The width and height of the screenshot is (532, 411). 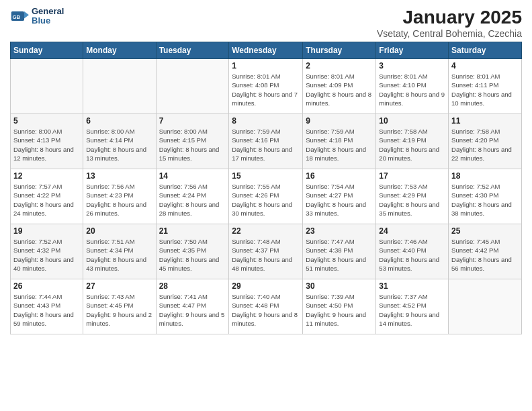 What do you see at coordinates (266, 66) in the screenshot?
I see `day-number: 1` at bounding box center [266, 66].